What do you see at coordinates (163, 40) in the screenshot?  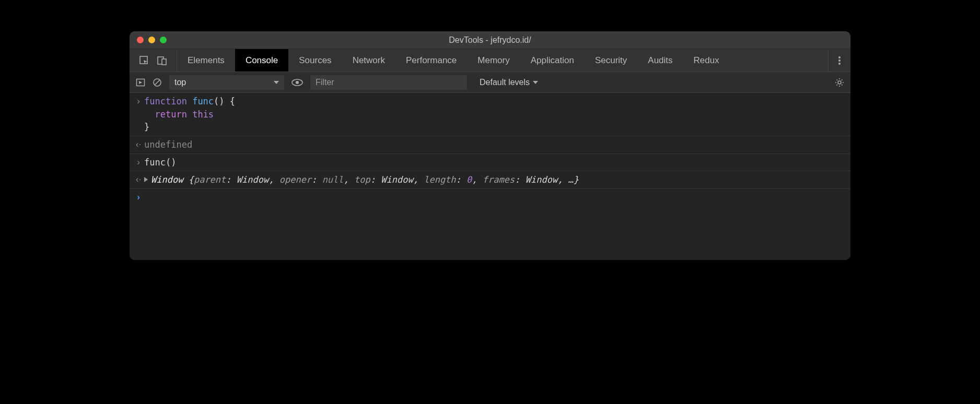 I see `maximize-window-button` at bounding box center [163, 40].